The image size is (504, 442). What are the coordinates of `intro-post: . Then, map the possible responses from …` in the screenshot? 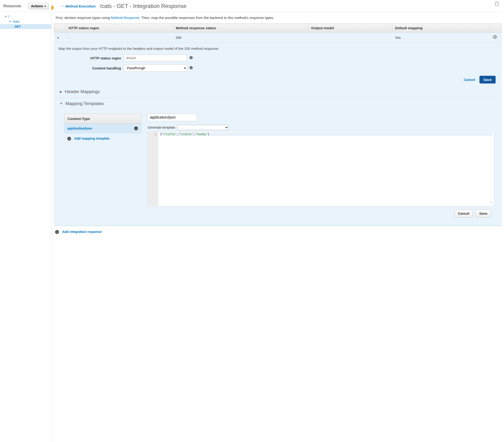 It's located at (207, 18).